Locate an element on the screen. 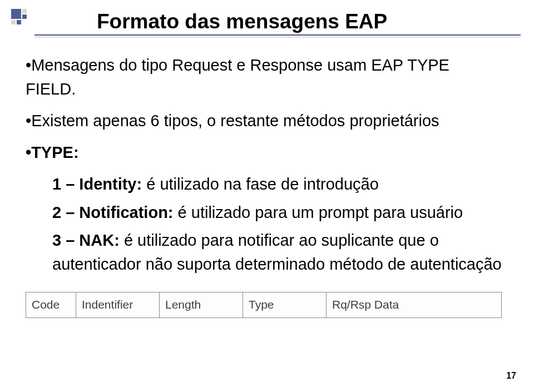  bullet-2: •Existem apenas 6 tipos, o restante méto… is located at coordinates (264, 121).